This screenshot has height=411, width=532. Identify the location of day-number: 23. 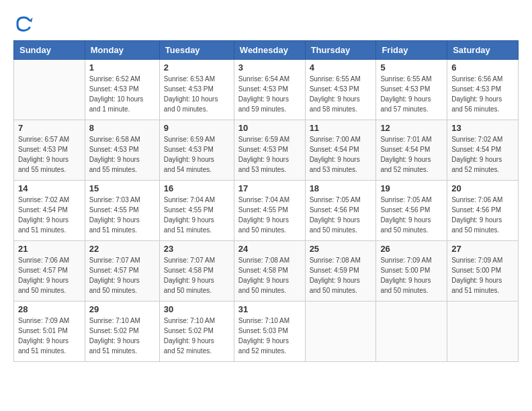
(197, 248).